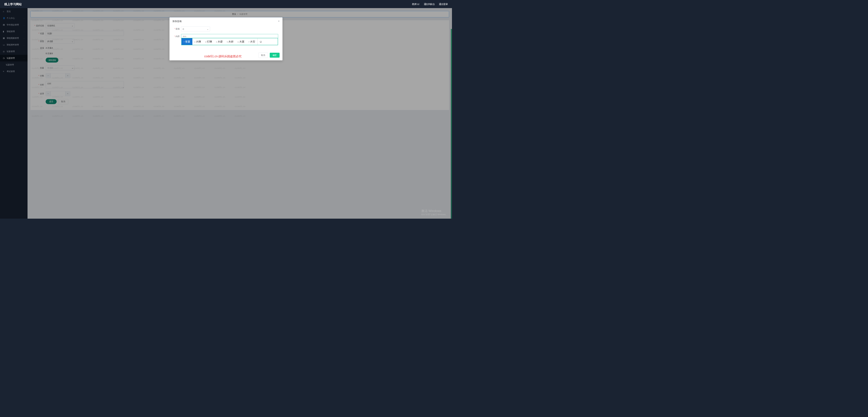 Image resolution: width=868 pixels, height=417 pixels. What do you see at coordinates (261, 41) in the screenshot?
I see `ime-emoji-button: ☺` at bounding box center [261, 41].